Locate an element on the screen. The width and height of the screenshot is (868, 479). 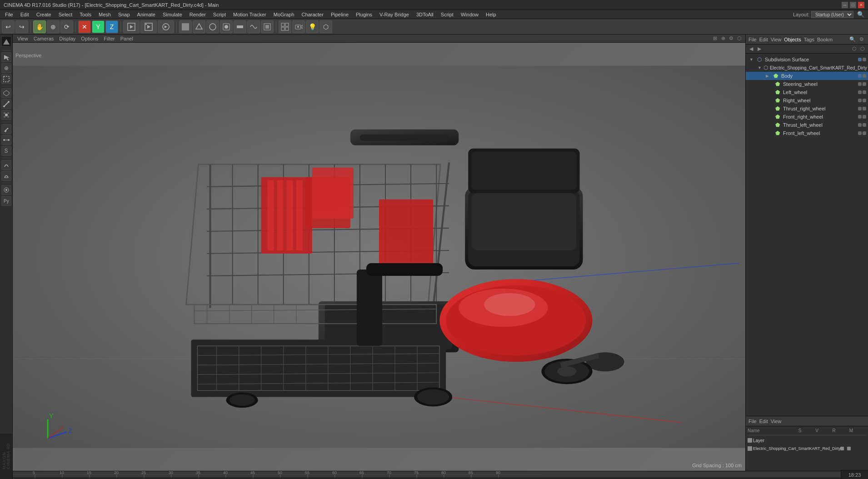
layer-row-default: Layer is located at coordinates (807, 440).